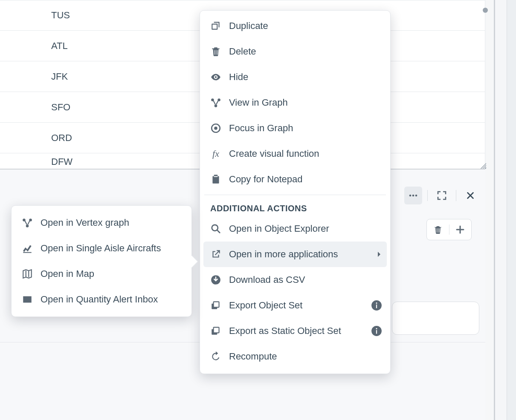  Describe the element at coordinates (295, 26) in the screenshot. I see `menu-item-duplicate: Duplicate` at that location.